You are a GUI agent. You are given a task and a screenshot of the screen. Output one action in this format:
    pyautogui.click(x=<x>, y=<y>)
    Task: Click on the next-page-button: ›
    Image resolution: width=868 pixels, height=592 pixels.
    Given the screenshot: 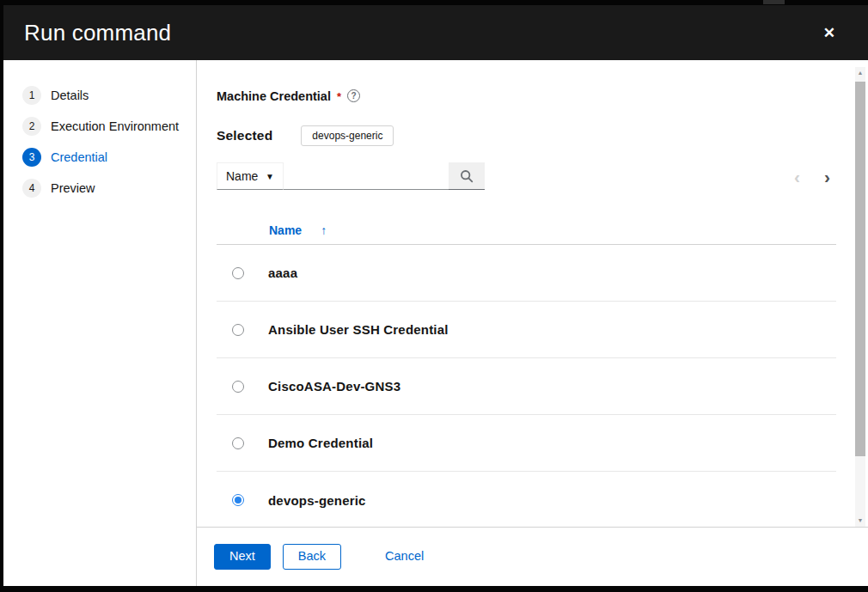 What is the action you would take?
    pyautogui.click(x=827, y=177)
    